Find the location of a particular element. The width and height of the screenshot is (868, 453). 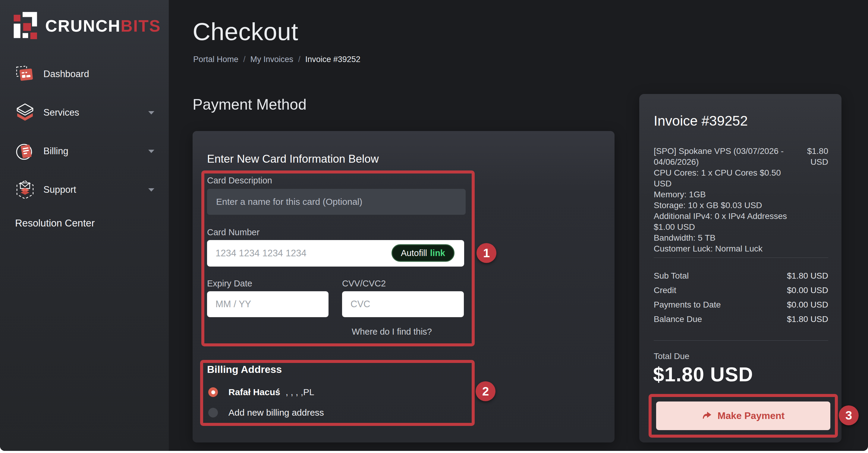

expiry-date-label: Expiry Date is located at coordinates (230, 284).